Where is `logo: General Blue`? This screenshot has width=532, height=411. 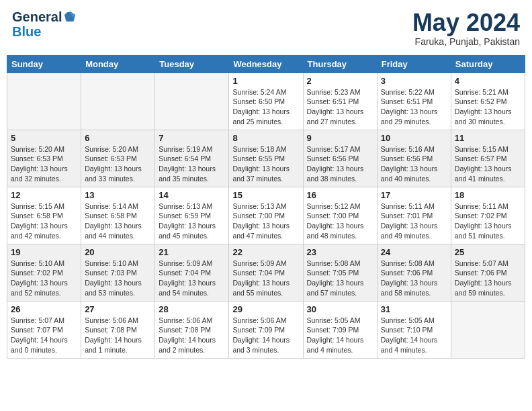
logo: General Blue is located at coordinates (44, 24).